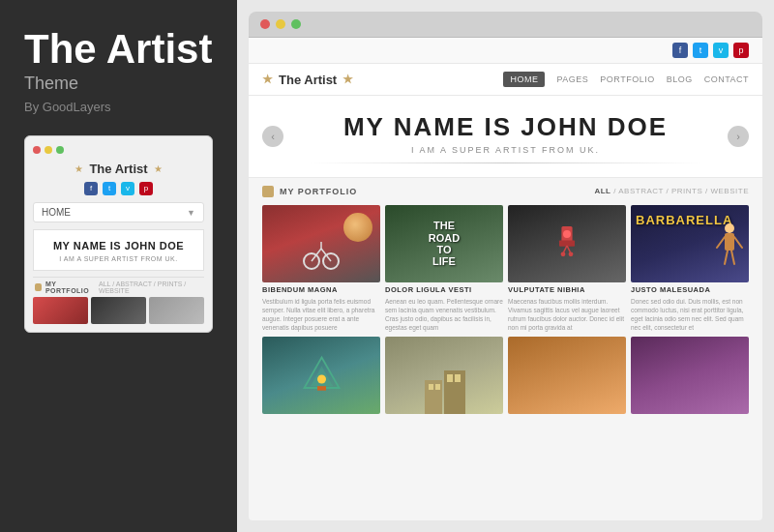  What do you see at coordinates (738, 136) in the screenshot?
I see `hero-next-button: ›` at bounding box center [738, 136].